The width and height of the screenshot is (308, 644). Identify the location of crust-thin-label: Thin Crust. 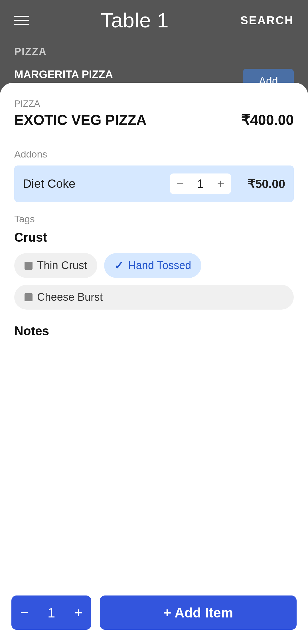
(62, 265).